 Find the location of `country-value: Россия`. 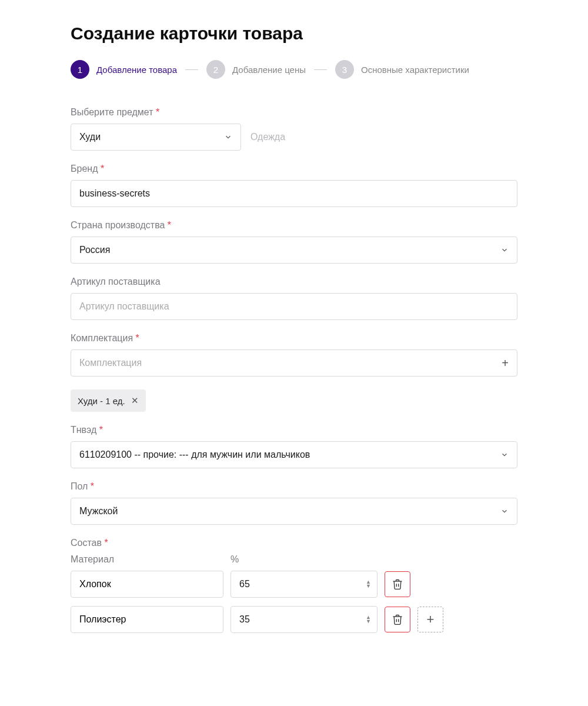

country-value: Россия is located at coordinates (290, 250).